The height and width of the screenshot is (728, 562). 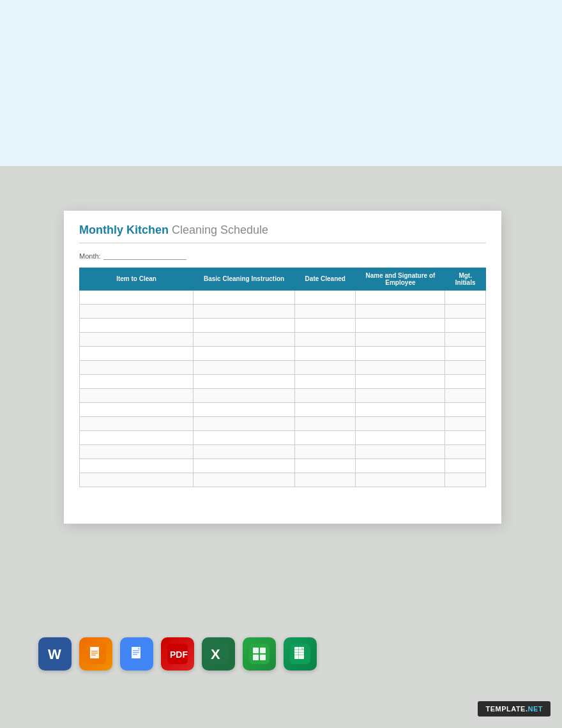 What do you see at coordinates (218, 654) in the screenshot?
I see `icon-microsoft-excel: X` at bounding box center [218, 654].